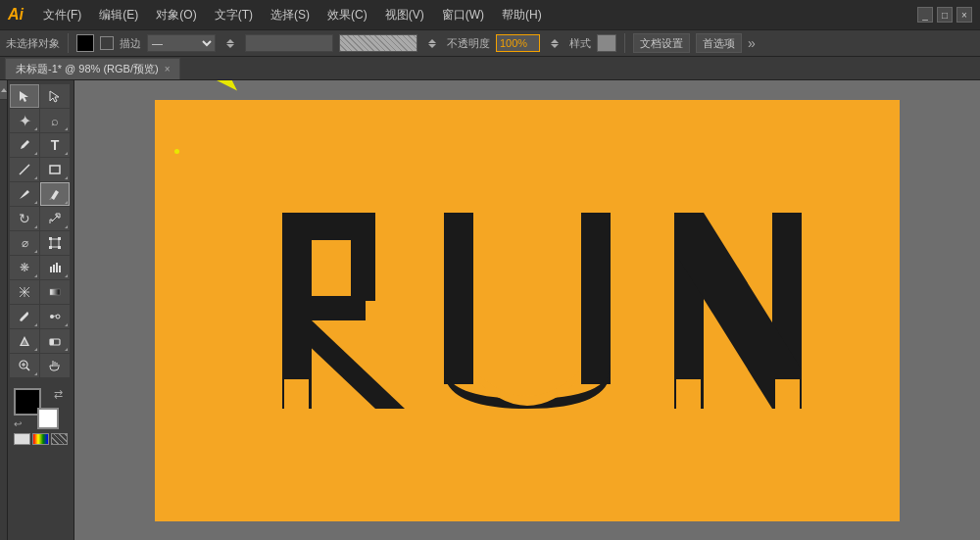  What do you see at coordinates (24, 145) in the screenshot?
I see `pen-tool` at bounding box center [24, 145].